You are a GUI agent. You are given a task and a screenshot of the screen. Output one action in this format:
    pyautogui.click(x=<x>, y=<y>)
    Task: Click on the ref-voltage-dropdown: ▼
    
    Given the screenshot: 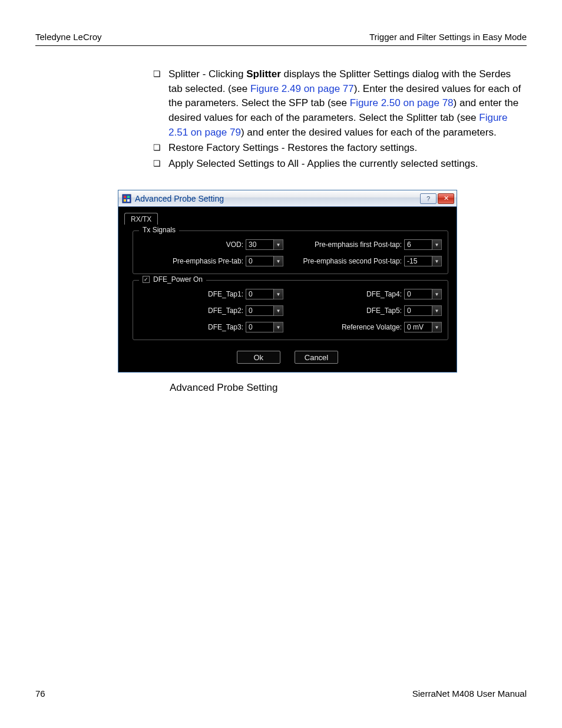 What is the action you would take?
    pyautogui.click(x=437, y=327)
    